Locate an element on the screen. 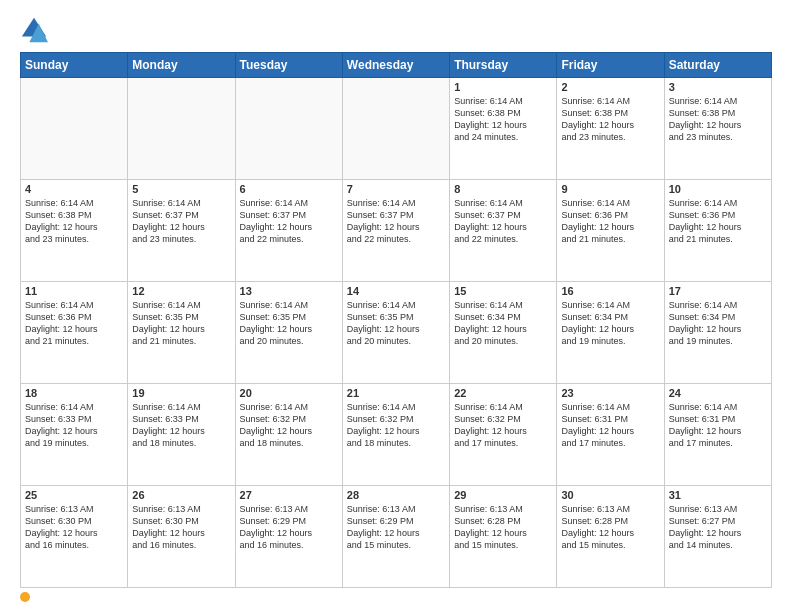  calendar-cell: 16Sunrise: 6:14 AM Sunset: 6:34 PM Dayli… is located at coordinates (610, 333).